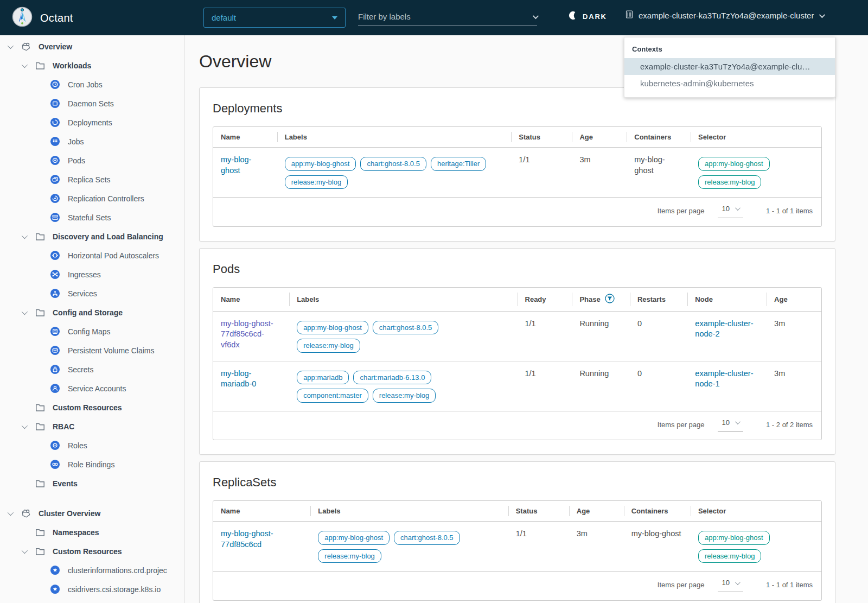  I want to click on context-selected-label: example-cluster-ka3TuTzYo4a@example-clus…, so click(726, 15).